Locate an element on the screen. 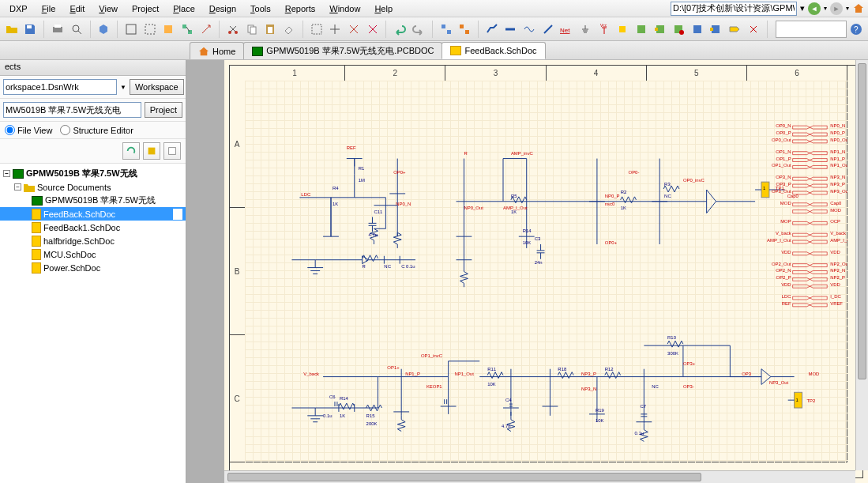 Image resolution: width=868 pixels, height=483 pixels. preview-button is located at coordinates (77, 29).